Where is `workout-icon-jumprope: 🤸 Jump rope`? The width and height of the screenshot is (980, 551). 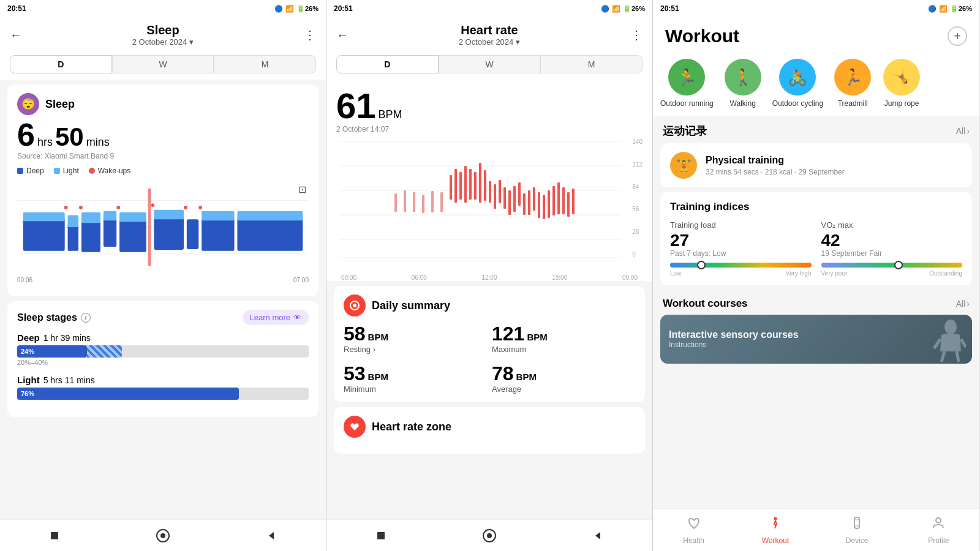
workout-icon-jumprope: 🤸 Jump rope is located at coordinates (902, 83).